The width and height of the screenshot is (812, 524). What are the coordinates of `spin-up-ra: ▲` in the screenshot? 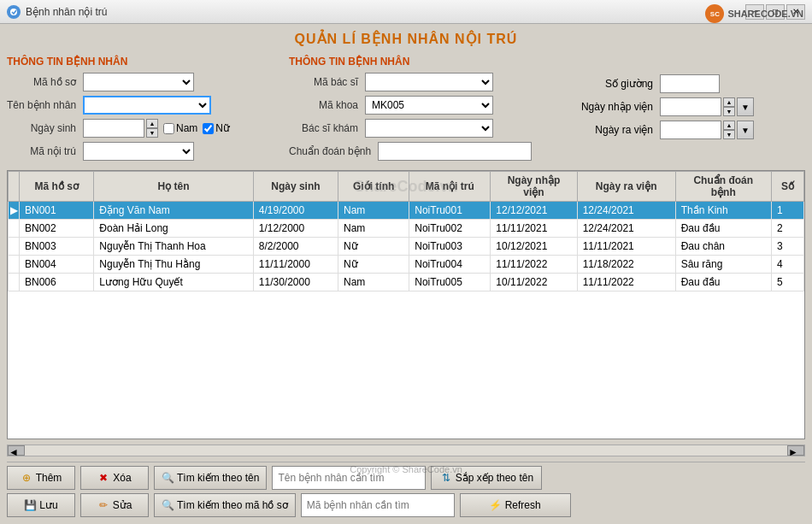 It's located at (729, 125).